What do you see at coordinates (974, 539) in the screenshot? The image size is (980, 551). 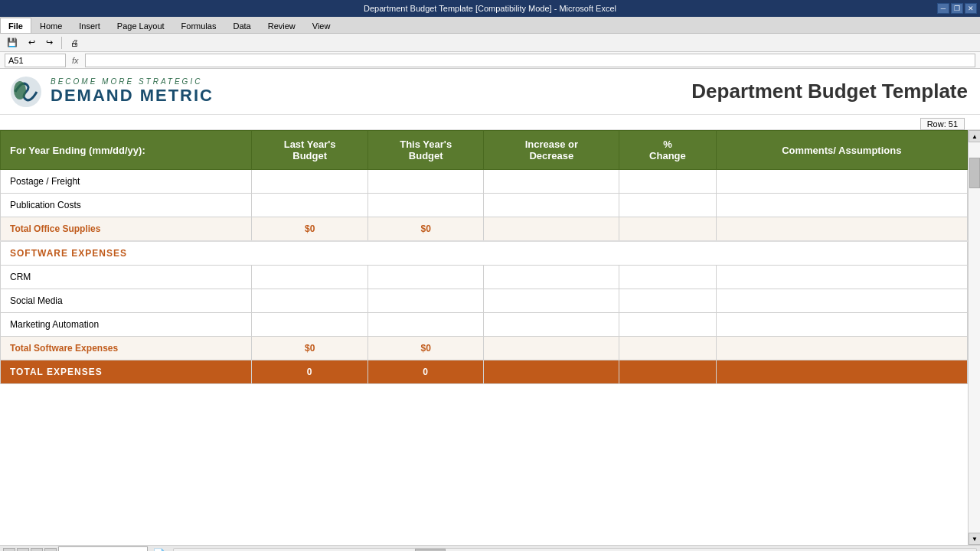 I see `scroll-down-button: ▼` at bounding box center [974, 539].